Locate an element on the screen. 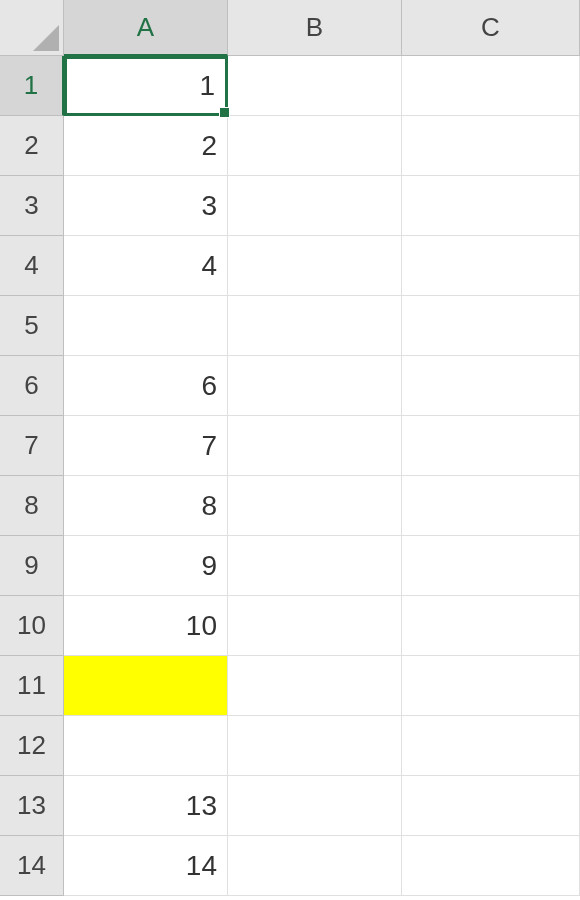 The height and width of the screenshot is (900, 580). row-header-2: 2 is located at coordinates (32, 146).